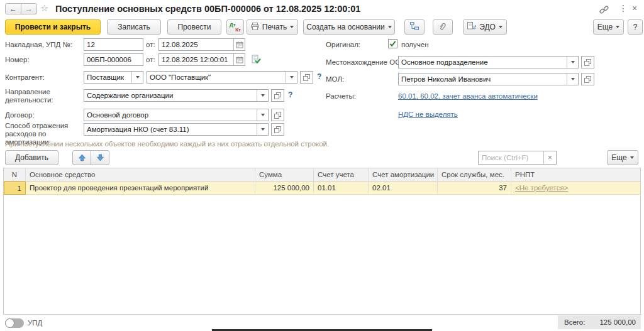 The image size is (644, 331). I want to click on cell-rnpt: <Не требуется>, so click(576, 188).